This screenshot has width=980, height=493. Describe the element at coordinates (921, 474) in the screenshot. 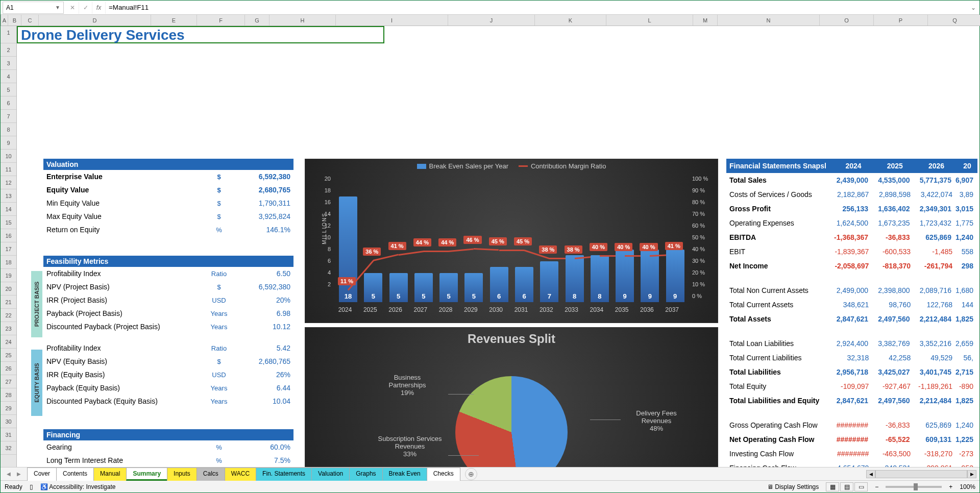

I see `hscroll-track` at that location.